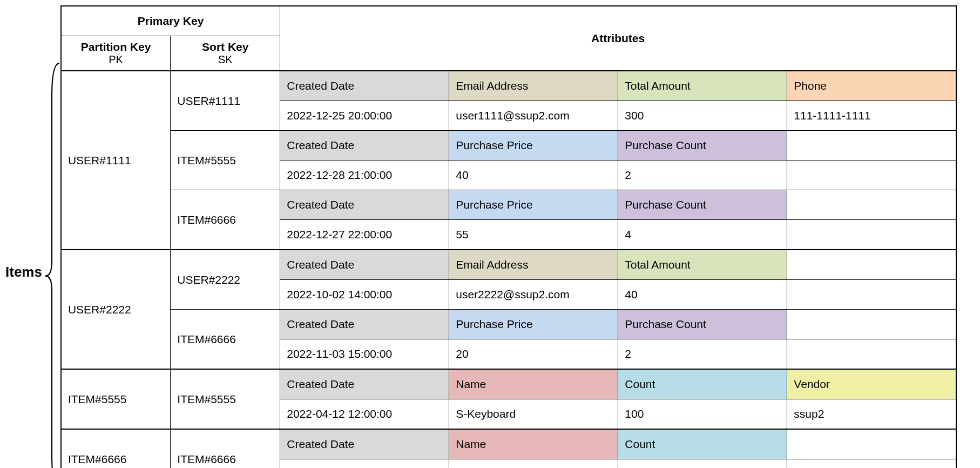 This screenshot has width=980, height=468. What do you see at coordinates (116, 59) in the screenshot?
I see `header-partition-key-sub: PK` at bounding box center [116, 59].